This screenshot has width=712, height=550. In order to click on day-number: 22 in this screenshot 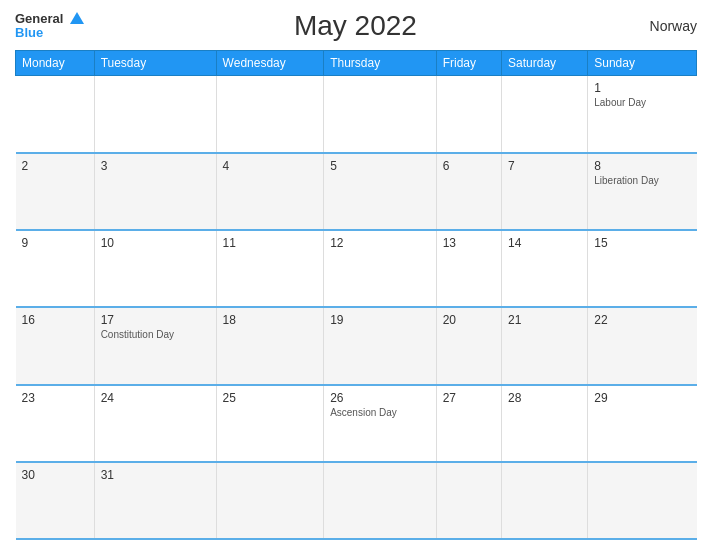, I will do `click(642, 320)`.